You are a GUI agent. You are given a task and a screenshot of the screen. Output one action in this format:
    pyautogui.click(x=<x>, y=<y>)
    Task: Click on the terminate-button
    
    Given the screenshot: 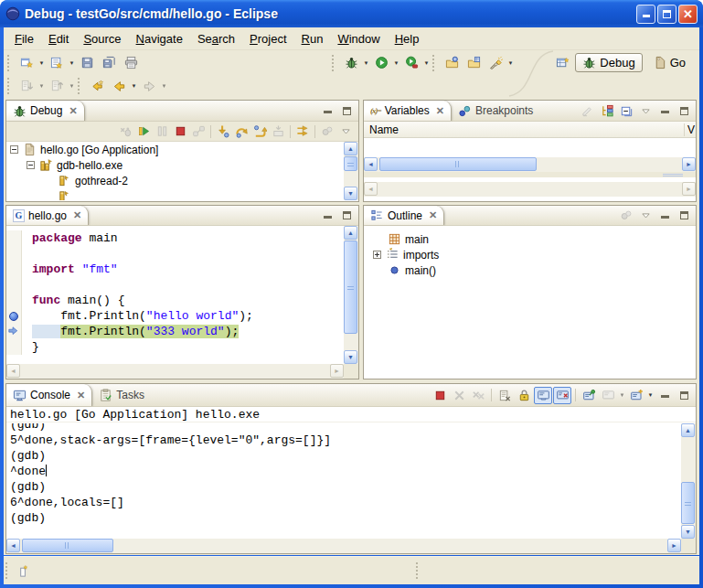 What is the action you would take?
    pyautogui.click(x=440, y=395)
    